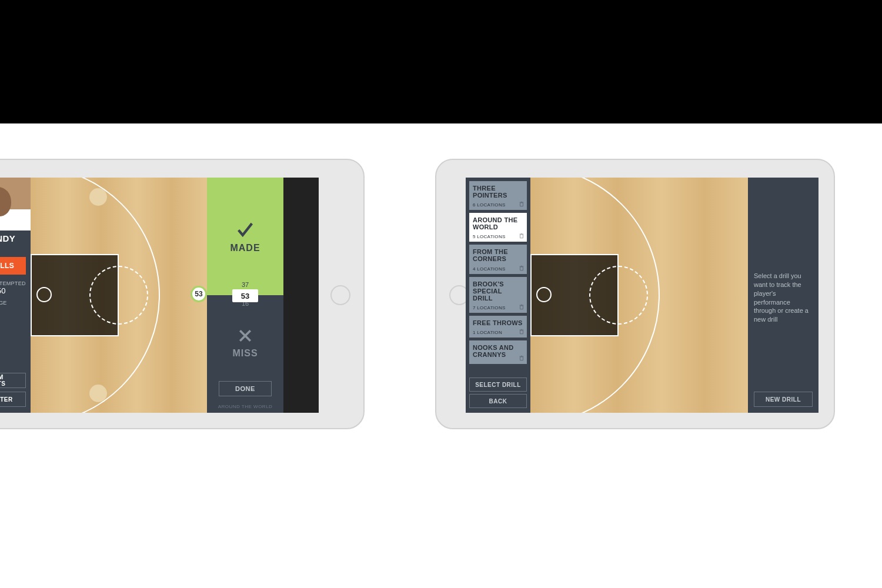  I want to click on active-shot-marker: 53, so click(199, 294).